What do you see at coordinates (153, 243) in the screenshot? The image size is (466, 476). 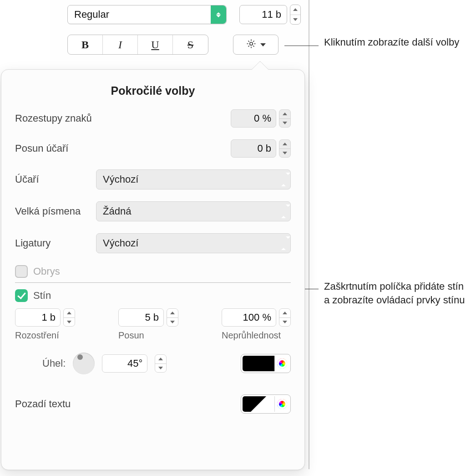 I see `row-ligatures: Ligatury Výchozí` at bounding box center [153, 243].